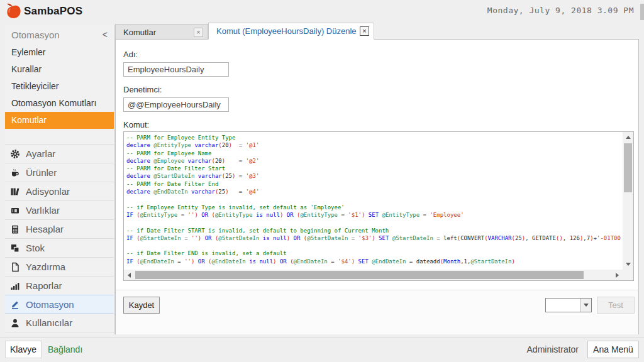 This screenshot has width=644, height=362. What do you see at coordinates (45, 266) in the screenshot?
I see `module-item-label: Yazdırma` at bounding box center [45, 266].